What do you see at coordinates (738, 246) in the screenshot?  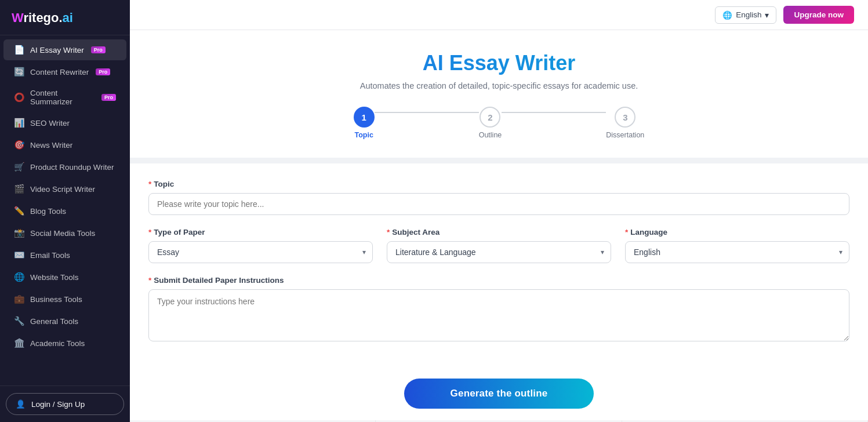 I see `language-col: * Language English Spanish French German…` at bounding box center [738, 246].